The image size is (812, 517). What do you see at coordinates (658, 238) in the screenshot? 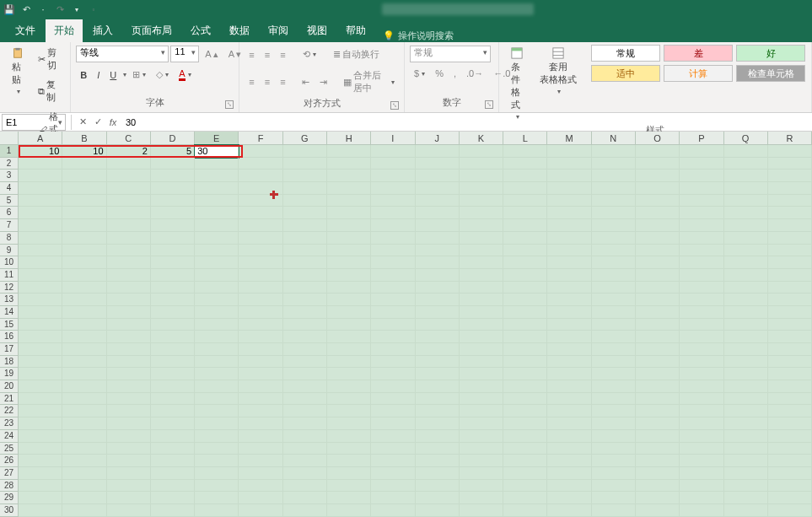
I see `cell-O8` at bounding box center [658, 238].